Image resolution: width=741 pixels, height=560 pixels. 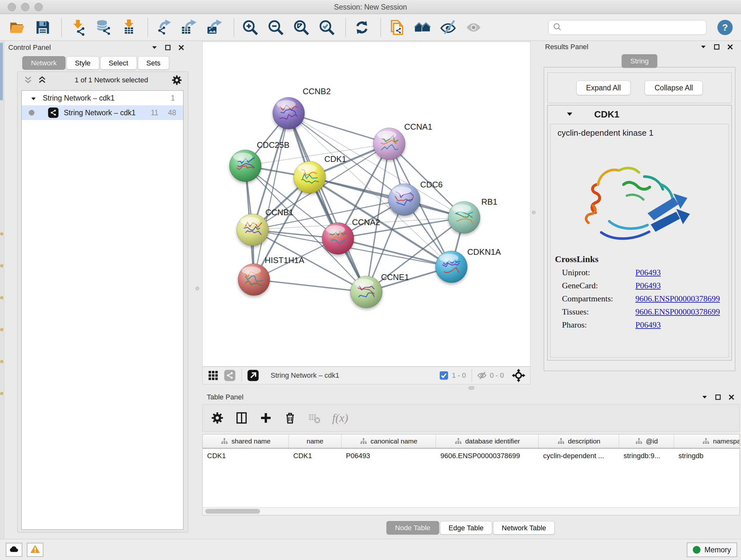 I want to click on column-header-database-identifier: database identifier, so click(x=487, y=441).